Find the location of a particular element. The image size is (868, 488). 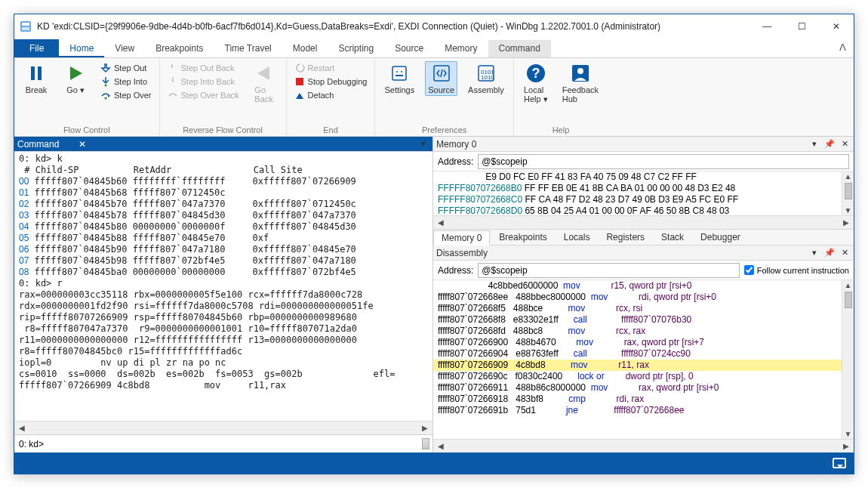

memory-panel-header: Memory 0 ▾ 📌 ✕ is located at coordinates (643, 144).